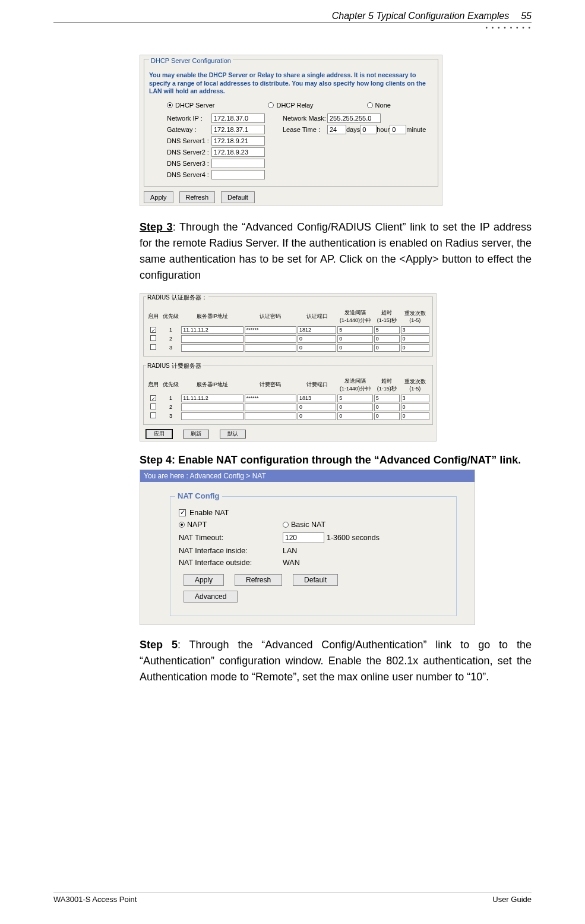 This screenshot has height=924, width=585. Describe the element at coordinates (303, 538) in the screenshot. I see `nat-timeout-input` at that location.